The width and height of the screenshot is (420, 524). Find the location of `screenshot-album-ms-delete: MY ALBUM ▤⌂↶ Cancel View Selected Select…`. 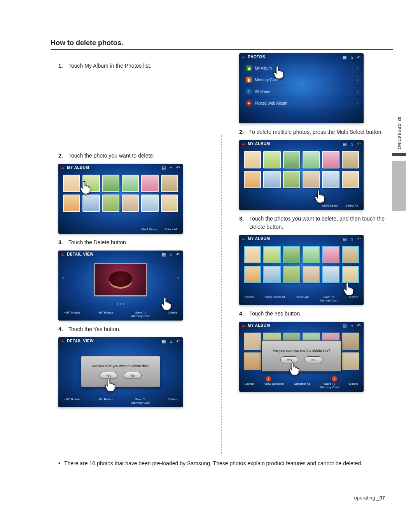

screenshot-album-ms-delete: MY ALBUM ▤⌂↶ Cancel View Selected Select… is located at coordinates (301, 270).